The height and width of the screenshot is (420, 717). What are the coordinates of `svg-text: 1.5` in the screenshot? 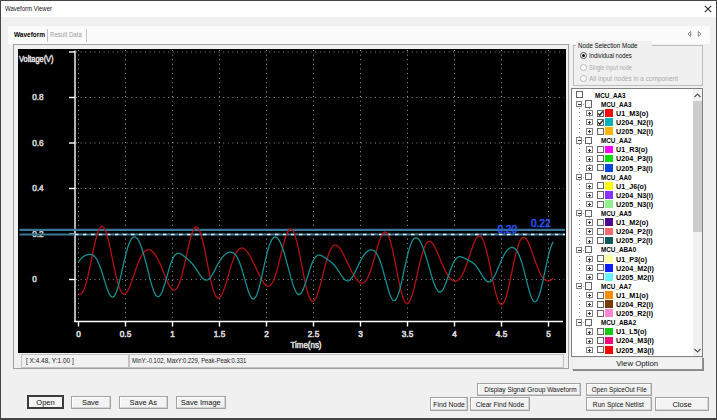 It's located at (219, 334).